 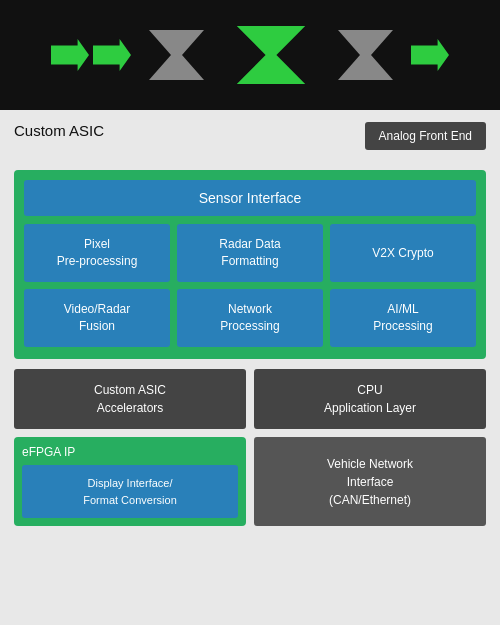 I want to click on custom-asic-accelerators-label: Custom ASICAccelerators, so click(x=130, y=399).